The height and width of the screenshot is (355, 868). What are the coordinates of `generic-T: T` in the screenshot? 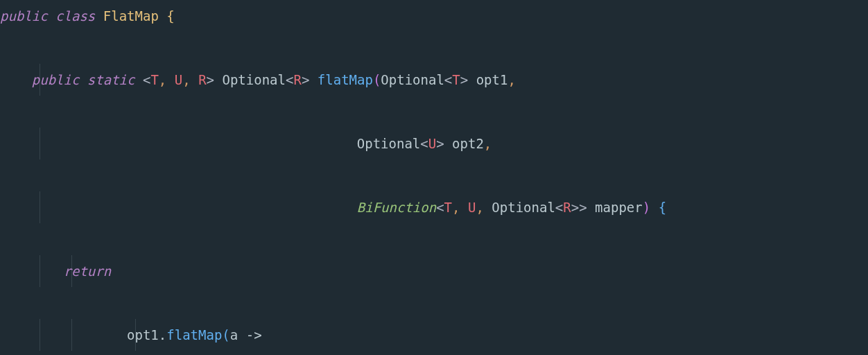 It's located at (154, 80).